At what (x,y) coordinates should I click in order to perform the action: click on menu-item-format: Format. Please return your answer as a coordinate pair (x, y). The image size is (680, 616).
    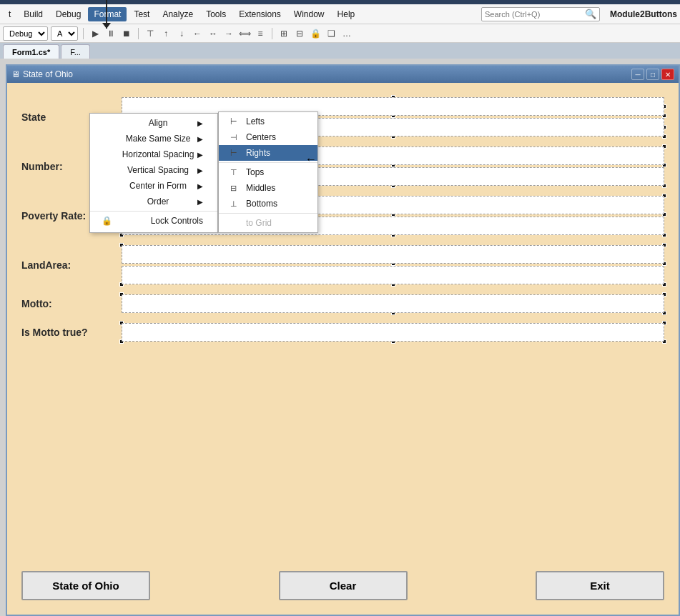
    Looking at the image, I should click on (107, 14).